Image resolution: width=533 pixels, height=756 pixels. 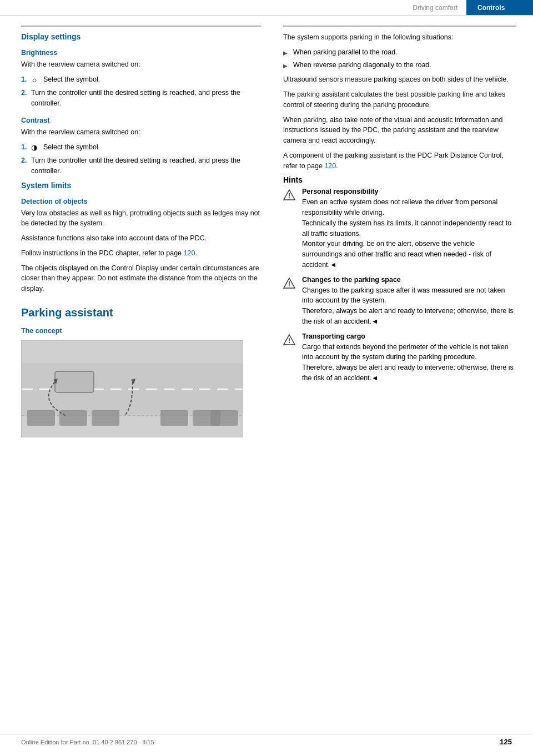 What do you see at coordinates (141, 313) in the screenshot?
I see `parking-assistant-title: Parking assistant` at bounding box center [141, 313].